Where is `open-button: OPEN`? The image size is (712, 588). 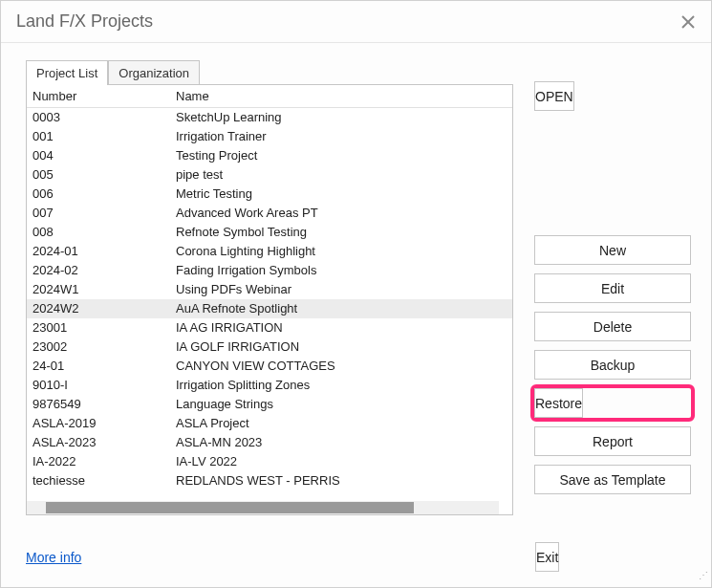 open-button: OPEN is located at coordinates (554, 96).